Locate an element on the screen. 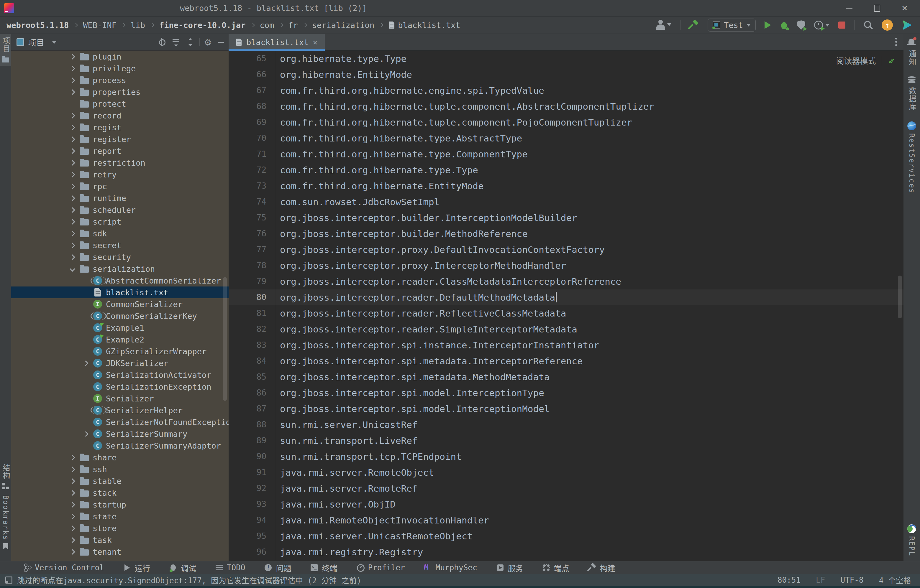 The image size is (920, 588). tree-item: AbstractCommonSerializer is located at coordinates (120, 280).